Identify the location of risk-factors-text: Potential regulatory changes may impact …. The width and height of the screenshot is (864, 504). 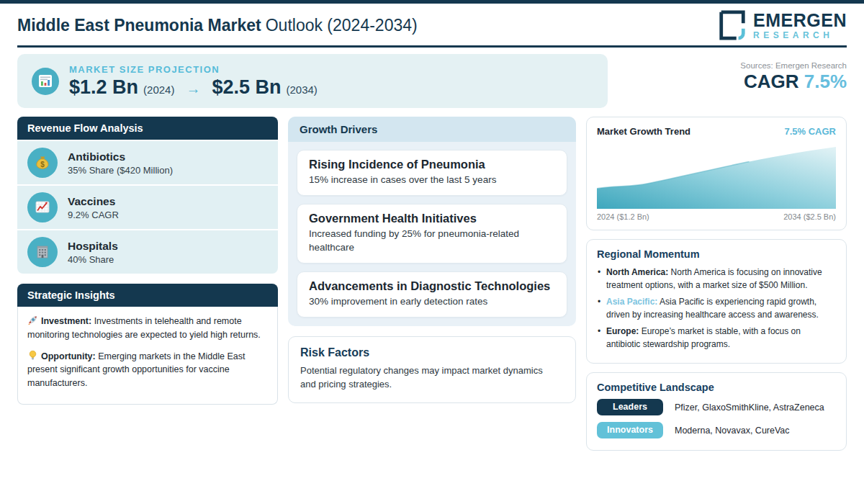
(422, 377).